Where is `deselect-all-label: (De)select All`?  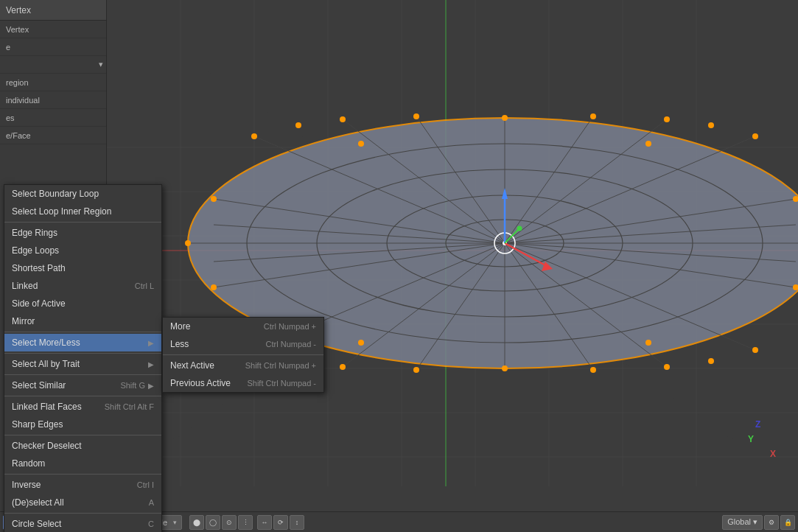 deselect-all-label: (De)select All is located at coordinates (77, 503).